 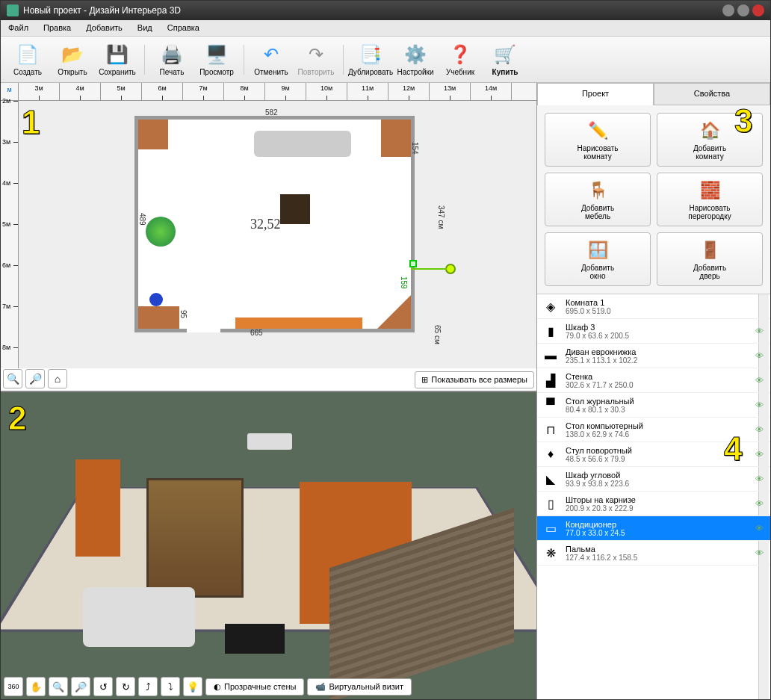 I want to click on furniture-wall-unit, so click(x=299, y=323).